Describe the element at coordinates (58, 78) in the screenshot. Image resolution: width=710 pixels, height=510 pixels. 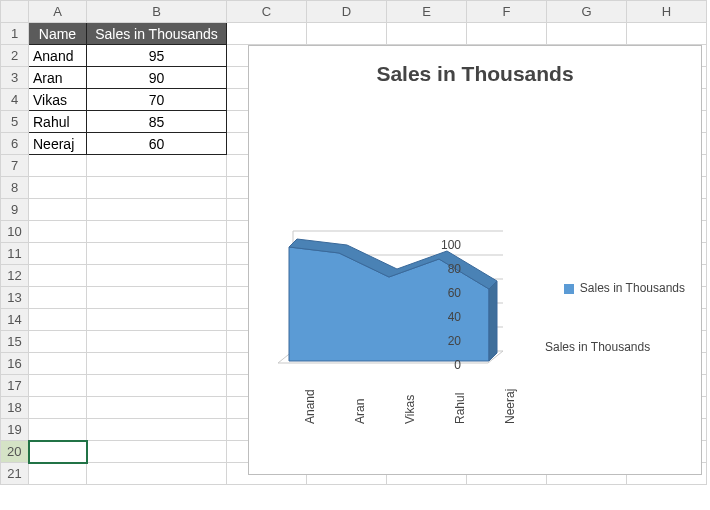
I see `cell-A3: Aran` at that location.